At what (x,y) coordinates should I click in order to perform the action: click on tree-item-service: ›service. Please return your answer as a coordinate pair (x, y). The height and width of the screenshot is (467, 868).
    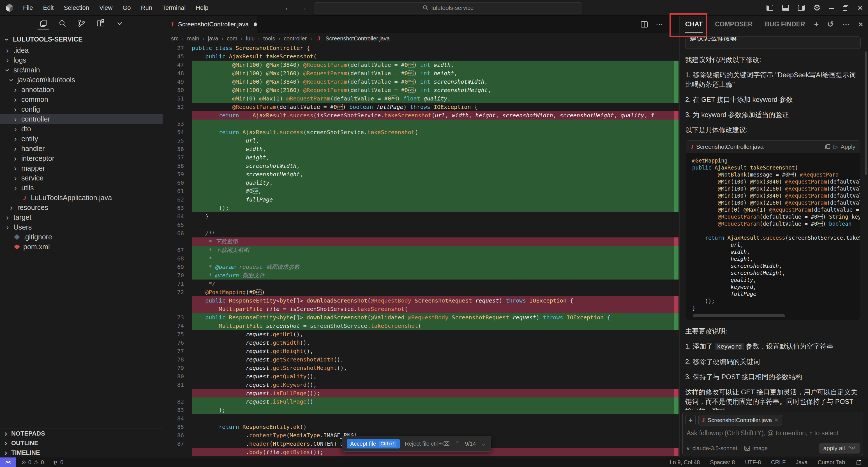
    Looking at the image, I should click on (82, 178).